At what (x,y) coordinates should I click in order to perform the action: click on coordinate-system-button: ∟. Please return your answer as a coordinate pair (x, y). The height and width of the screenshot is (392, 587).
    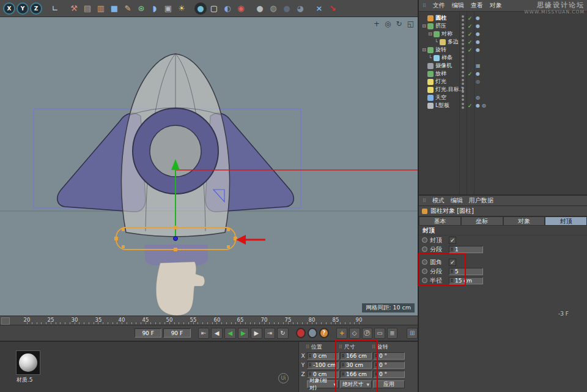
    Looking at the image, I should click on (55, 9).